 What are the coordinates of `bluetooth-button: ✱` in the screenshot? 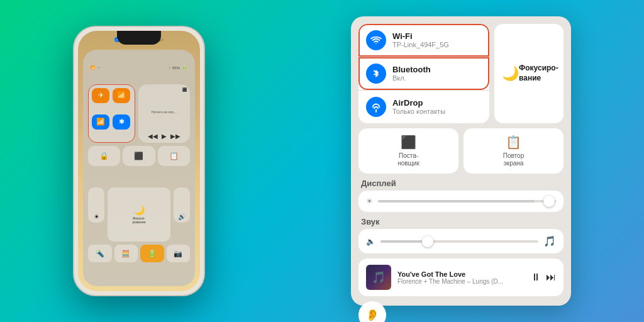 It's located at (121, 122).